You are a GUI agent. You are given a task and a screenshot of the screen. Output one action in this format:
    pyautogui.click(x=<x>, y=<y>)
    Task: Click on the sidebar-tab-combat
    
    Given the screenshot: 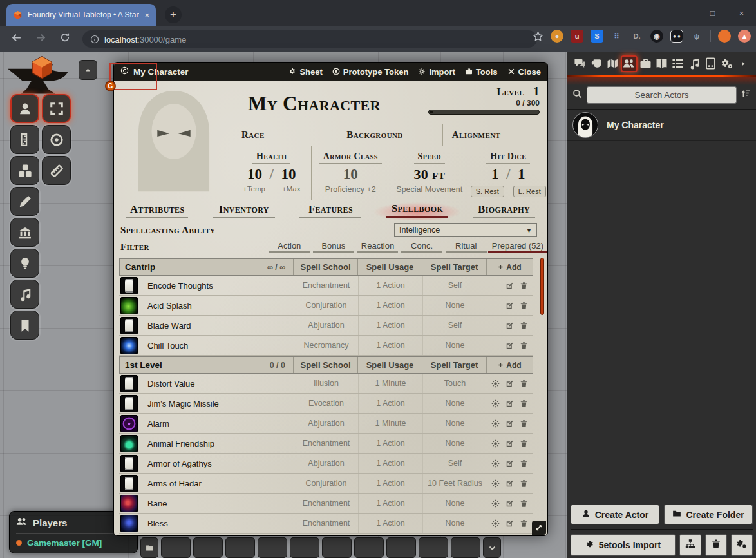 What is the action you would take?
    pyautogui.click(x=596, y=64)
    